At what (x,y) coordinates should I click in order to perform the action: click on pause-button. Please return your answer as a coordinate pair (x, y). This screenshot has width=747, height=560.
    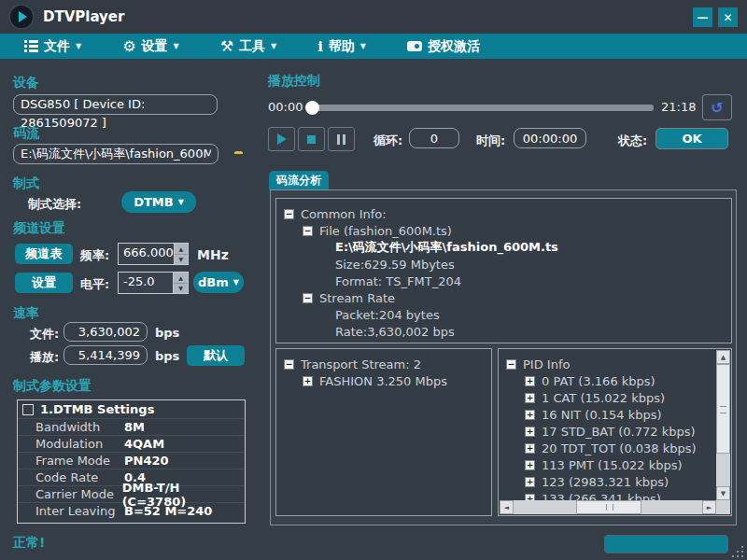
    Looking at the image, I should click on (342, 139).